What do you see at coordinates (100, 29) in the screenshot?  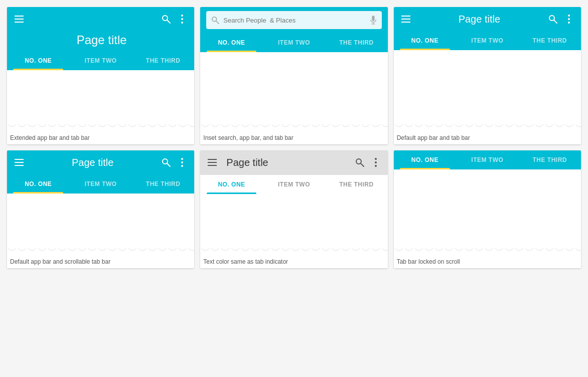 I see `extended-app-bar: Page title` at bounding box center [100, 29].